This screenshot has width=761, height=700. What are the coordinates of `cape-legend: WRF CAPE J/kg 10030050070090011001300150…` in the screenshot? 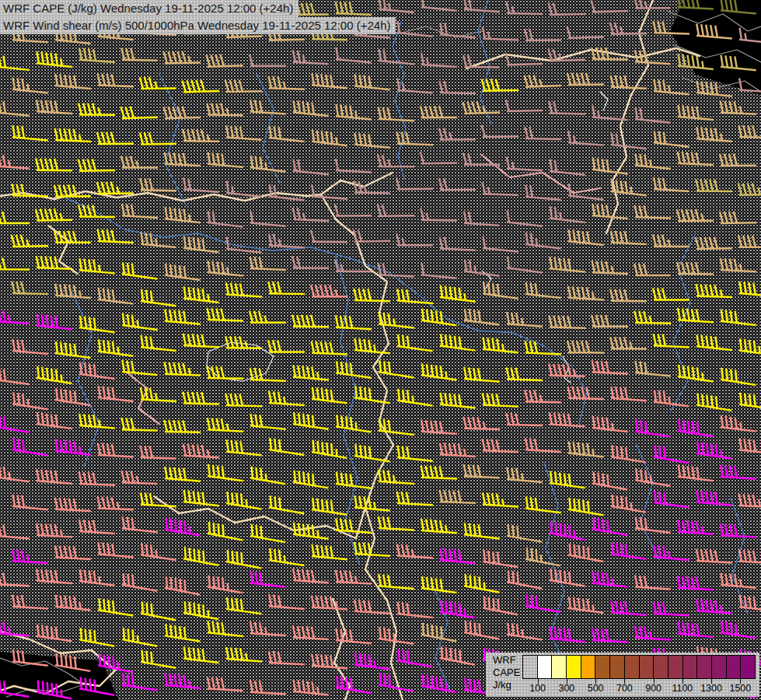 It's located at (623, 675).